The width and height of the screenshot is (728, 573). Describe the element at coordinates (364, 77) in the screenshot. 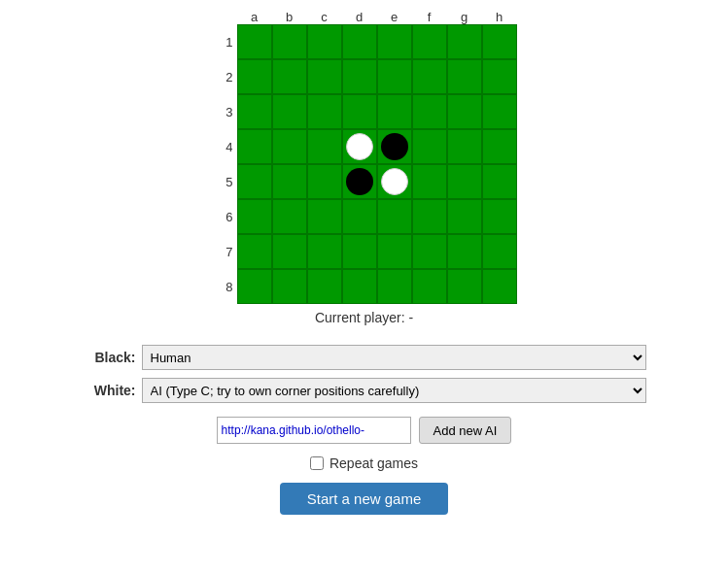

I see `board-row-2: 2` at that location.